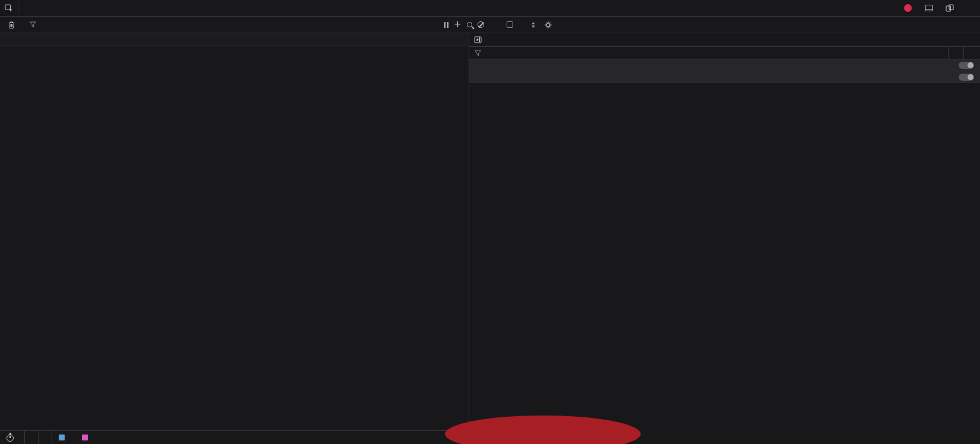 Image resolution: width=980 pixels, height=444 pixels. Describe the element at coordinates (973, 8) in the screenshot. I see `close-devtools-button` at that location.